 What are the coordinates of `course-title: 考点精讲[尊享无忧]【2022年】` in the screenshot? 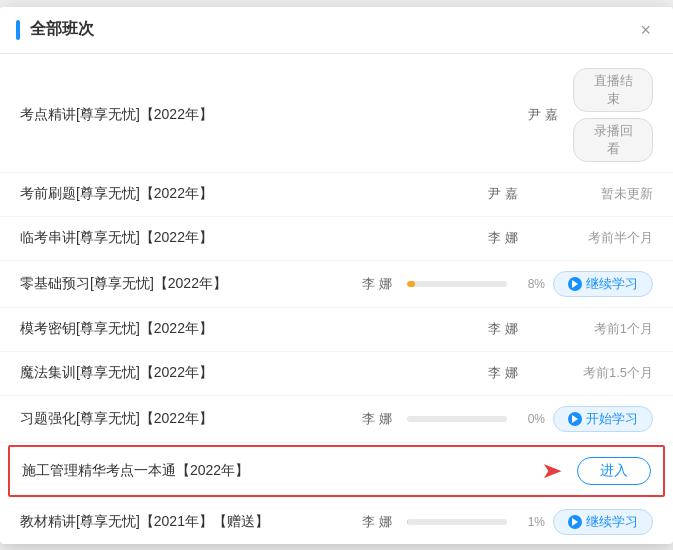 It's located at (266, 115).